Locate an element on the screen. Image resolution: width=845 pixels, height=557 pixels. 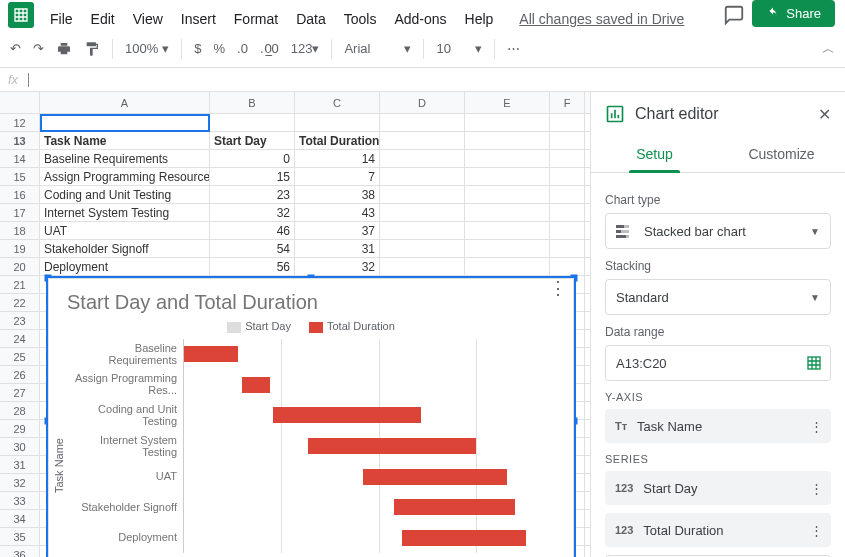
row-header-30: 30 is located at coordinates (20, 446).